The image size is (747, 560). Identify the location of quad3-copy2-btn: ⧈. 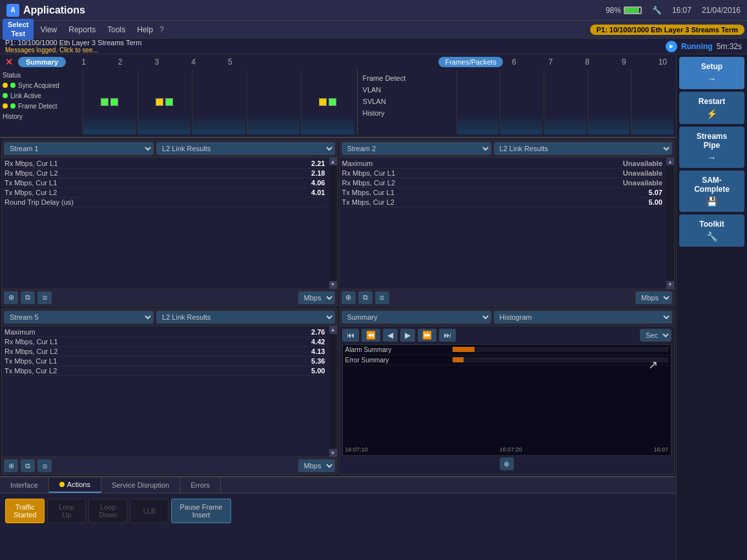
(45, 466).